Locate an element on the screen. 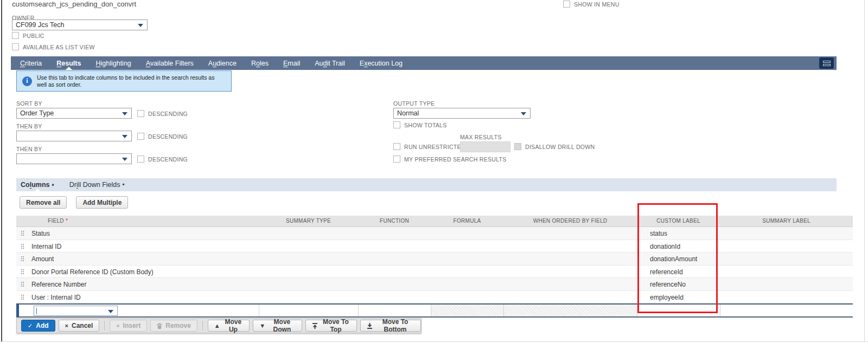 This screenshot has width=868, height=356. descending-1-checkbox is located at coordinates (141, 114).